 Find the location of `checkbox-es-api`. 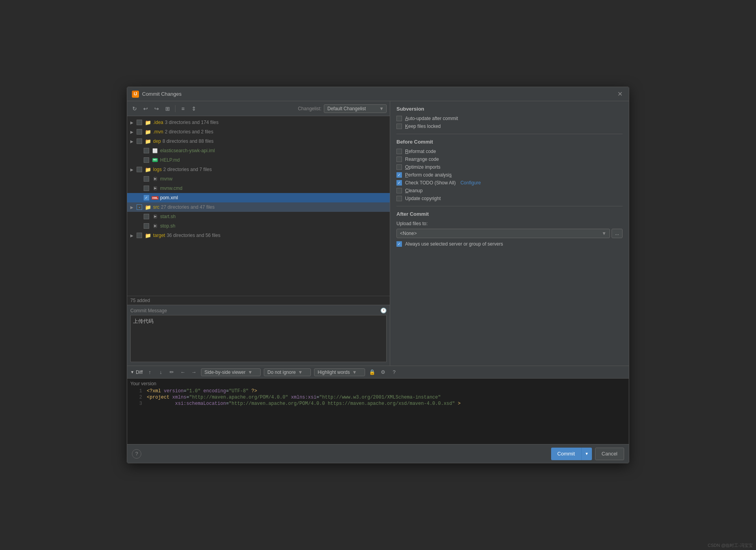

checkbox-es-api is located at coordinates (146, 151).